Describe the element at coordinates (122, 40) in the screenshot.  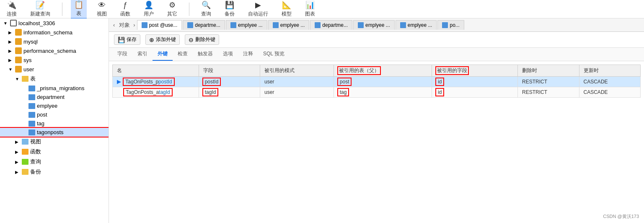
I see `save-icon: 💾` at that location.